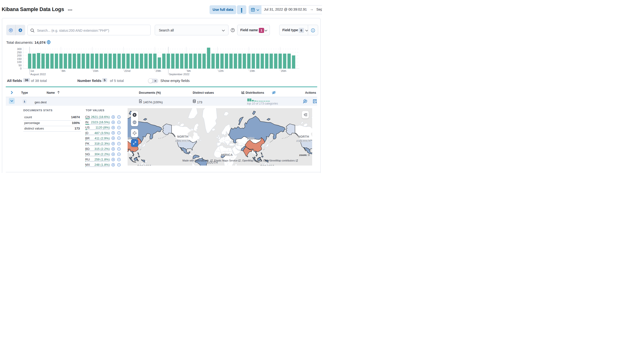 Image resolution: width=644 pixels, height=346 pixels. What do you see at coordinates (20, 59) in the screenshot?
I see `svg-text: 150` at bounding box center [20, 59].